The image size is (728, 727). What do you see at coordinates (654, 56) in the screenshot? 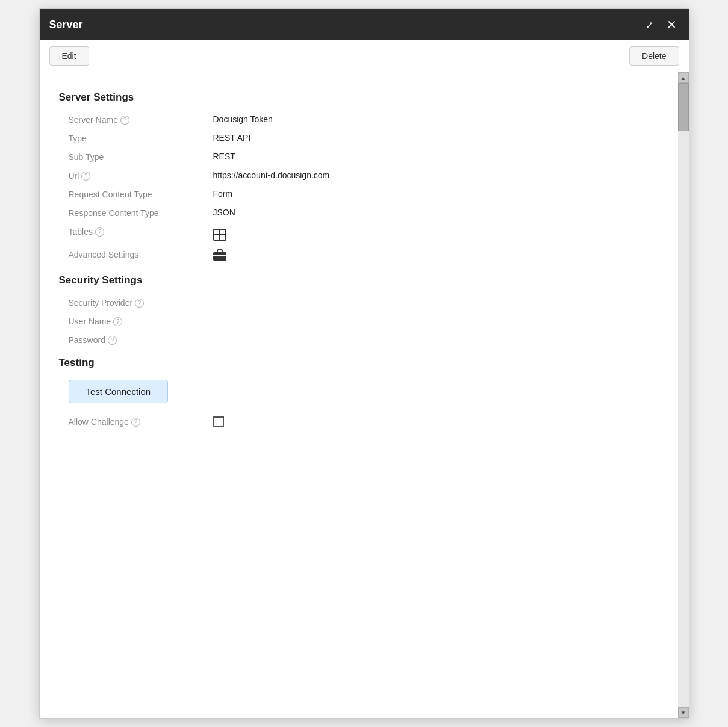
I see `delete-button: Delete` at bounding box center [654, 56].